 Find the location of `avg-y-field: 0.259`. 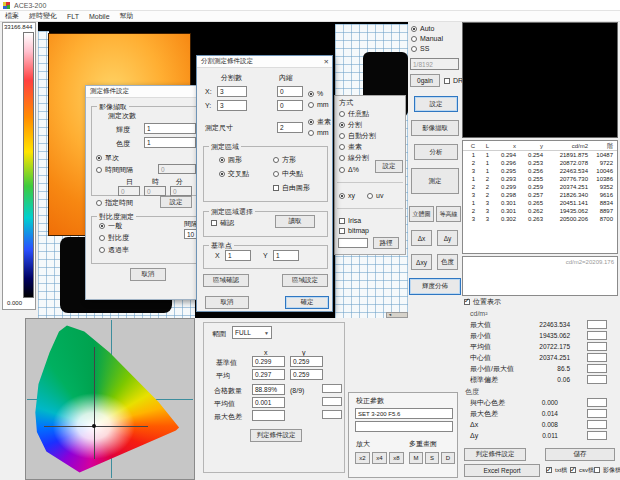

avg-y-field: 0.259 is located at coordinates (306, 374).